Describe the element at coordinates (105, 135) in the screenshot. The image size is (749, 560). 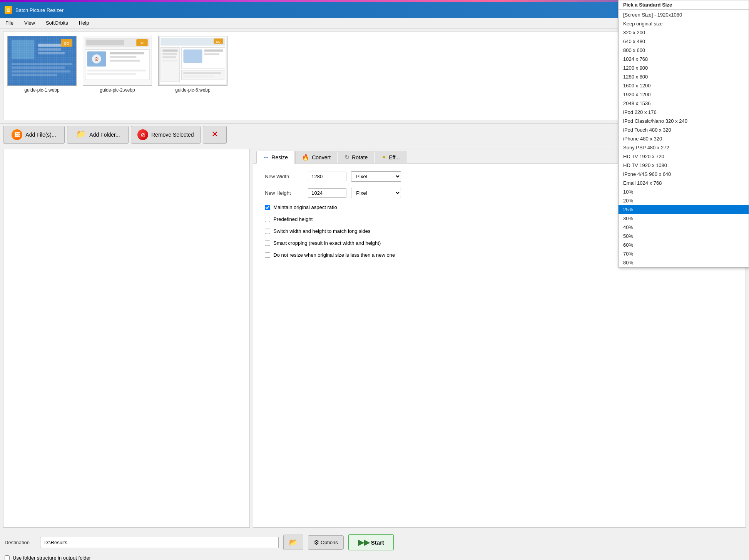
I see `add-folder-label: Add Folder...` at that location.